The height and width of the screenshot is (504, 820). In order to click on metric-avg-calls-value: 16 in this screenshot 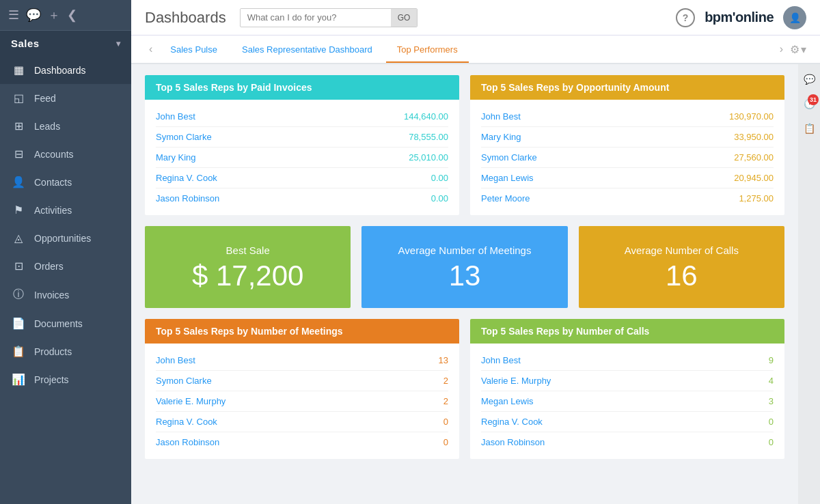, I will do `click(682, 276)`.